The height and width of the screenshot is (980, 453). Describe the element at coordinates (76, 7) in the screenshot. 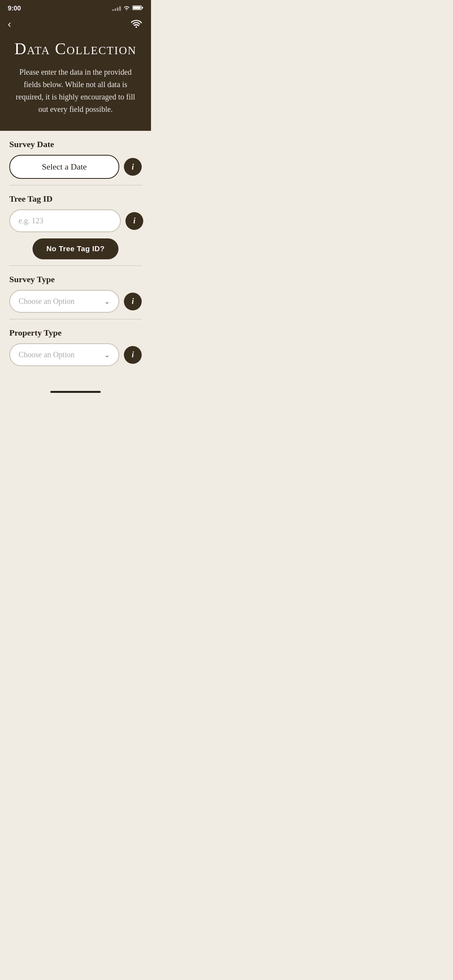

I see `status-bar: 9:00` at that location.